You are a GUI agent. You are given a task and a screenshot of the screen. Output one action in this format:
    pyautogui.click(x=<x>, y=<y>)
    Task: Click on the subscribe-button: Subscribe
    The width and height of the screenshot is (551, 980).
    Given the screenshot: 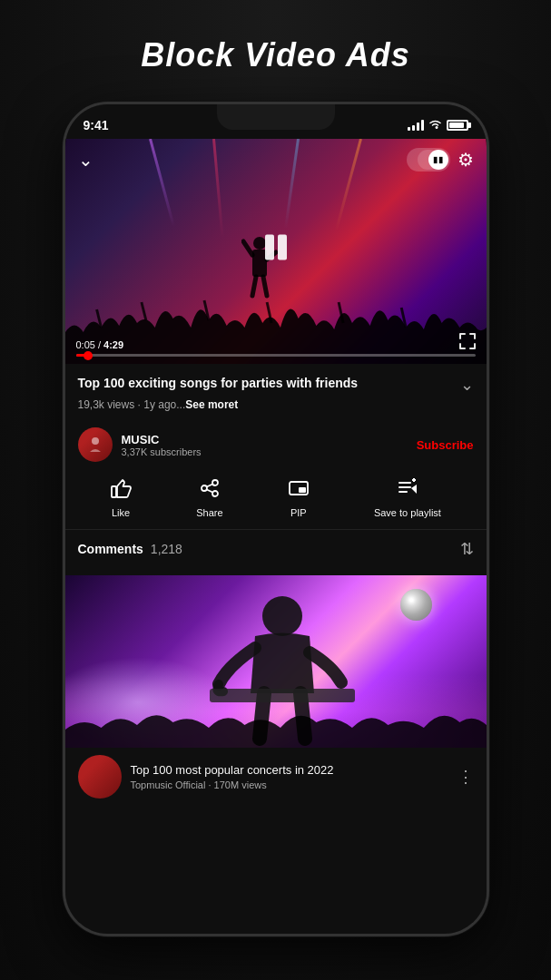 What is the action you would take?
    pyautogui.click(x=445, y=445)
    